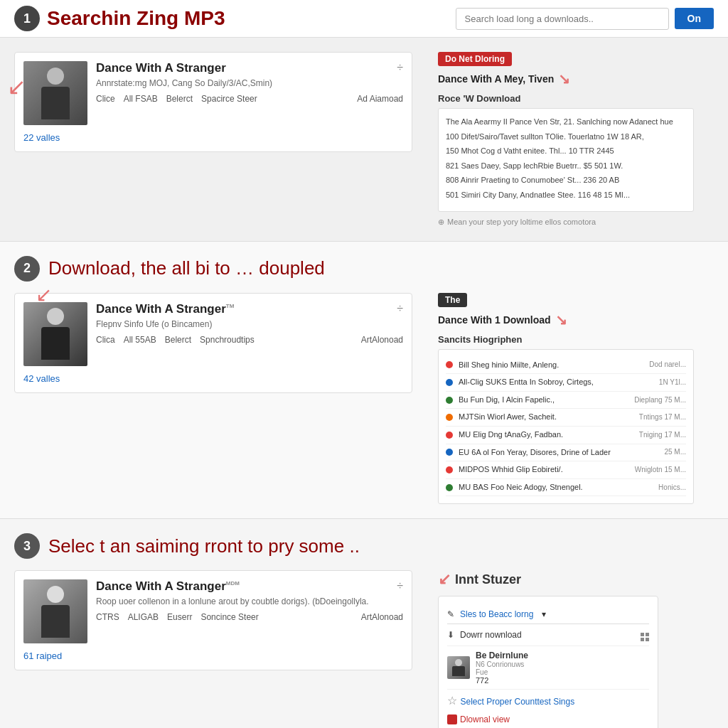  What do you see at coordinates (400, 68) in the screenshot?
I see `song-menu-icon: ÷` at bounding box center [400, 68].